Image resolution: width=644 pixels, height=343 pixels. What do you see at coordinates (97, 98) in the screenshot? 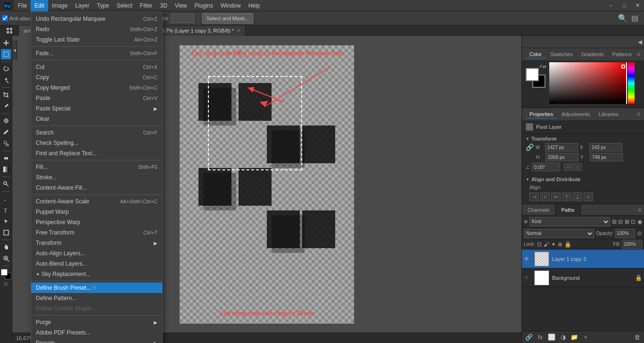
I see `menu-paste: Paste Ctrl+V` at bounding box center [97, 98].